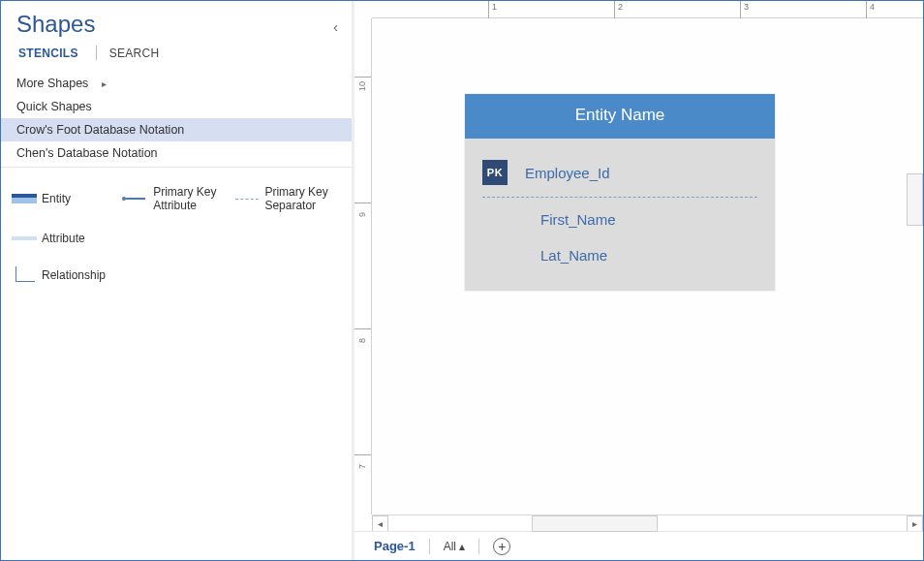 The image size is (924, 561). I want to click on add-page-button: +, so click(502, 546).